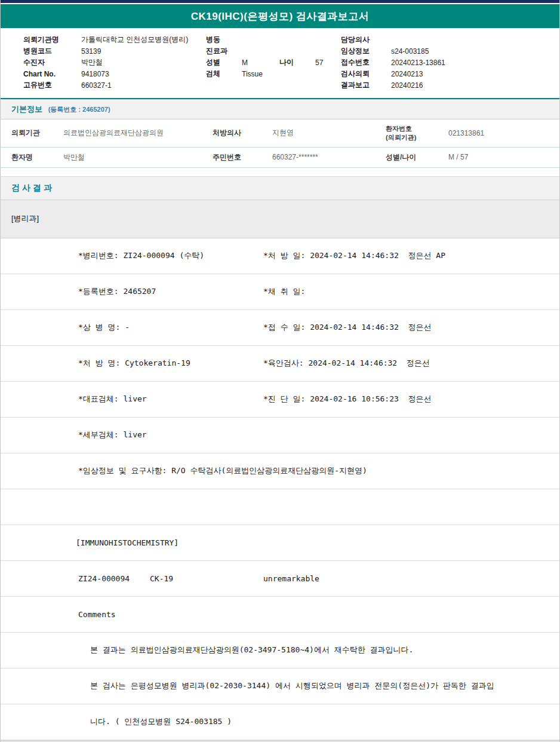 Image resolution: width=560 pixels, height=742 pixels. Describe the element at coordinates (366, 85) in the screenshot. I see `report-date-label: 결과보고` at that location.